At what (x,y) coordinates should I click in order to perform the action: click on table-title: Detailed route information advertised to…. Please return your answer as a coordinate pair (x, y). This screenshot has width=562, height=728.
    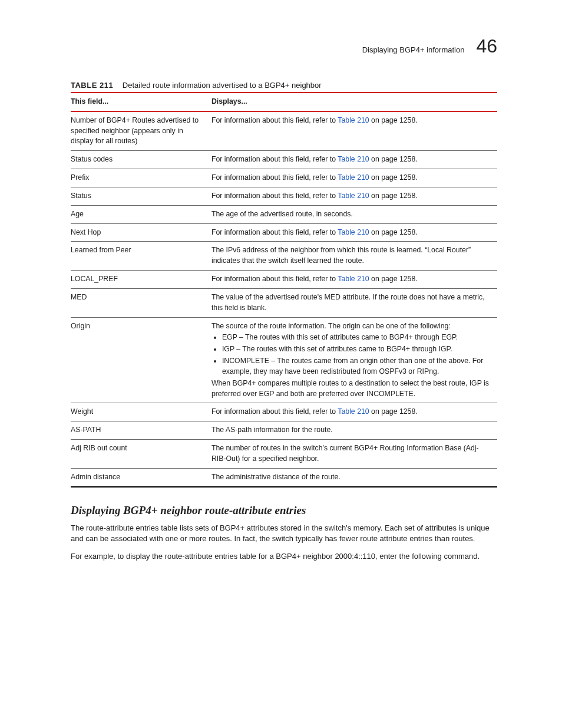
    Looking at the image, I should click on (222, 85).